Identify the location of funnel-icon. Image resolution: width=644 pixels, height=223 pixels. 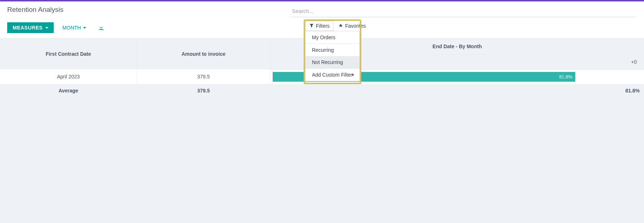
(312, 26).